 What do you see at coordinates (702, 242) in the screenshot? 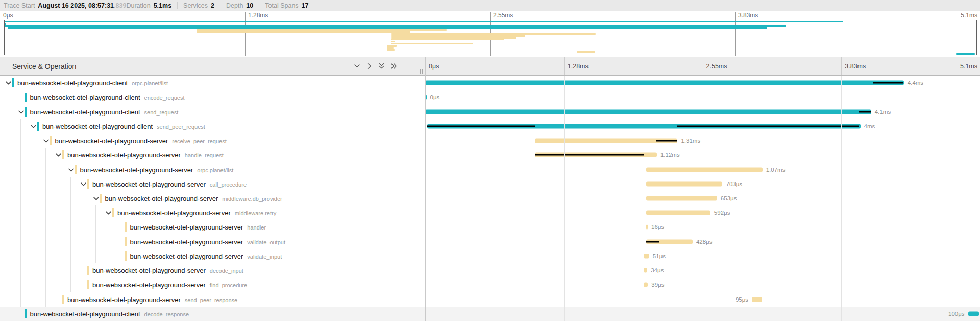
I see `span-timeline-cell: 428μs` at bounding box center [702, 242].